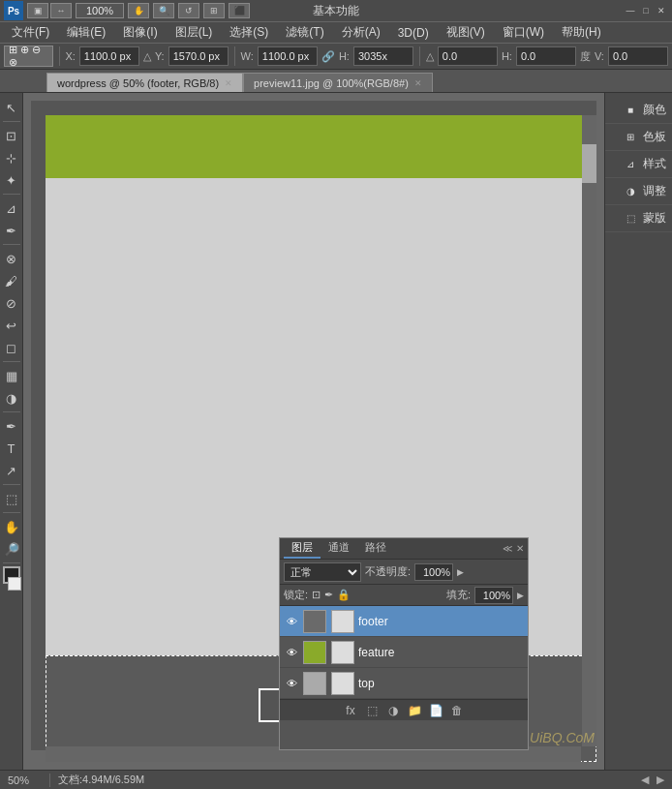 The height and width of the screenshot is (789, 672). What do you see at coordinates (239, 11) in the screenshot?
I see `screen-mode-icon: ⬛` at bounding box center [239, 11].